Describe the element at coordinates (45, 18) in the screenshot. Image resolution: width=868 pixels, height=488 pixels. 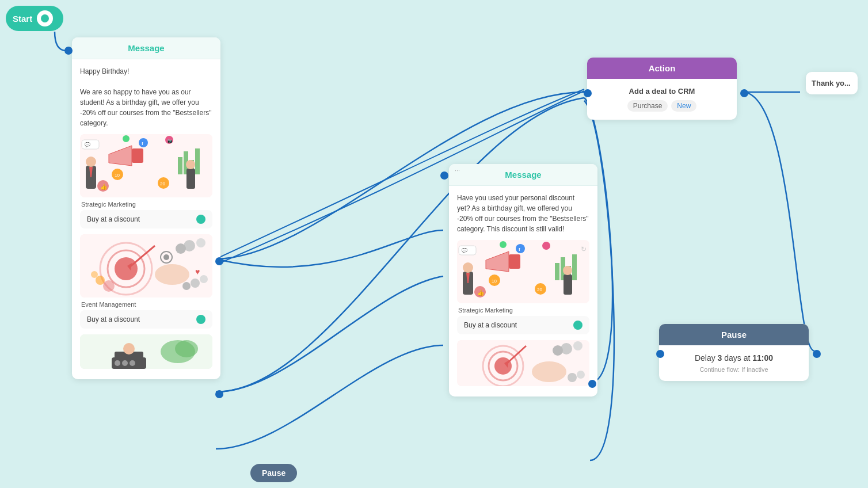
I see `start-toggle` at that location.